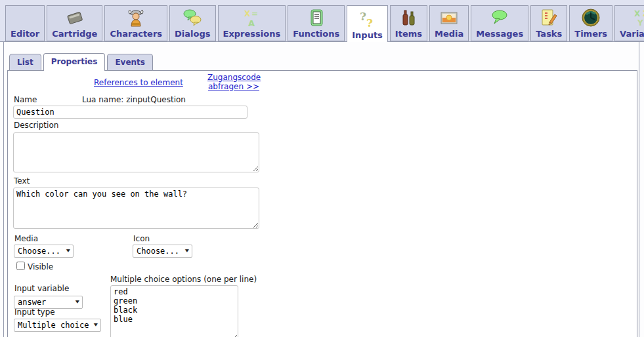  I want to click on tab-label: Characters, so click(136, 34).